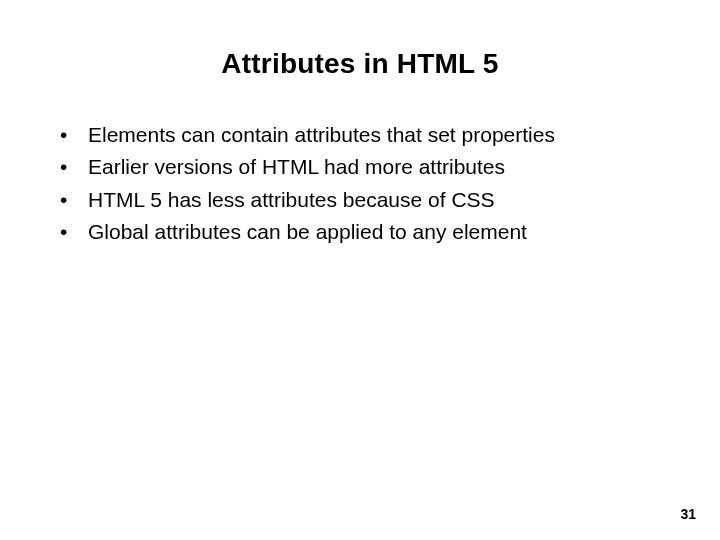 The image size is (720, 540). Describe the element at coordinates (390, 200) in the screenshot. I see `list-item: • HTML 5 has less attributes because of …` at that location.